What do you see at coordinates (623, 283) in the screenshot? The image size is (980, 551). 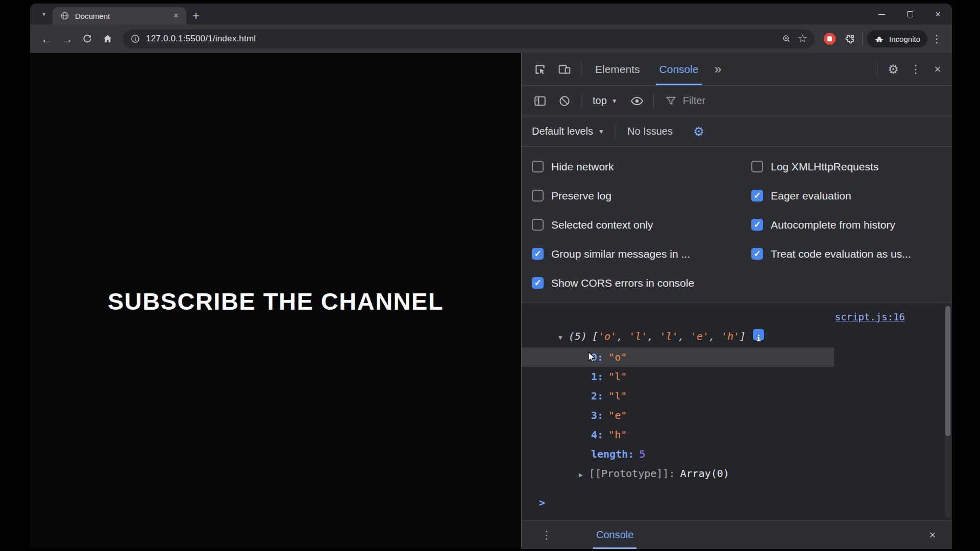 I see `checkbox-label: Show CORS errors in console` at bounding box center [623, 283].